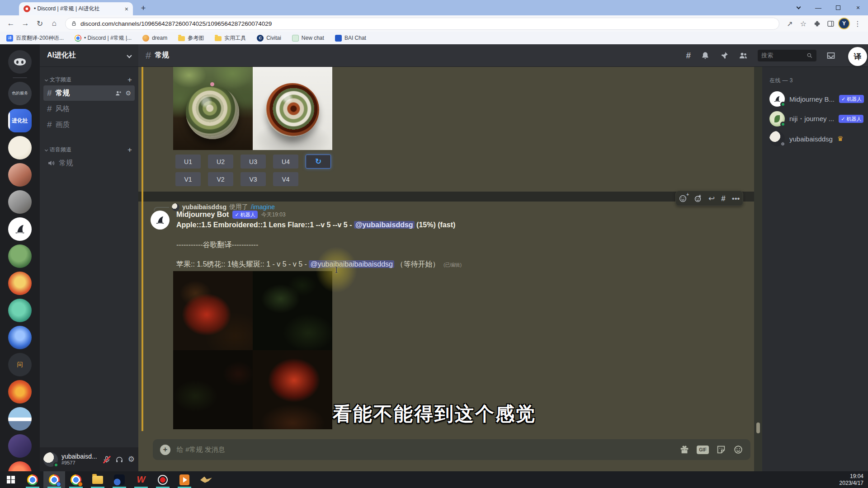  What do you see at coordinates (33, 480) in the screenshot?
I see `taskbar-chrome` at bounding box center [33, 480].